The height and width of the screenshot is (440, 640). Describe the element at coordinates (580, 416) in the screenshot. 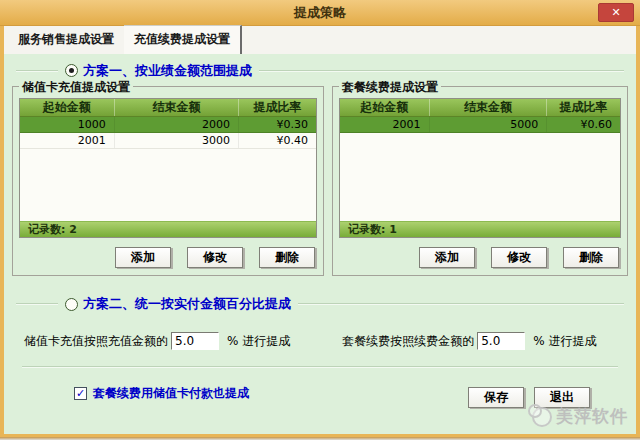

I see `vendor-watermark: 美萍软件` at that location.